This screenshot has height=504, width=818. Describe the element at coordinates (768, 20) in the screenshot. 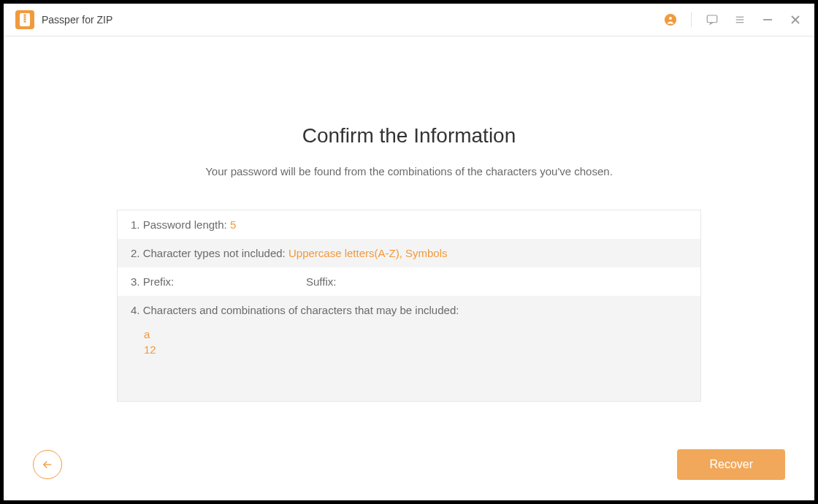

I see `minimize-button` at that location.